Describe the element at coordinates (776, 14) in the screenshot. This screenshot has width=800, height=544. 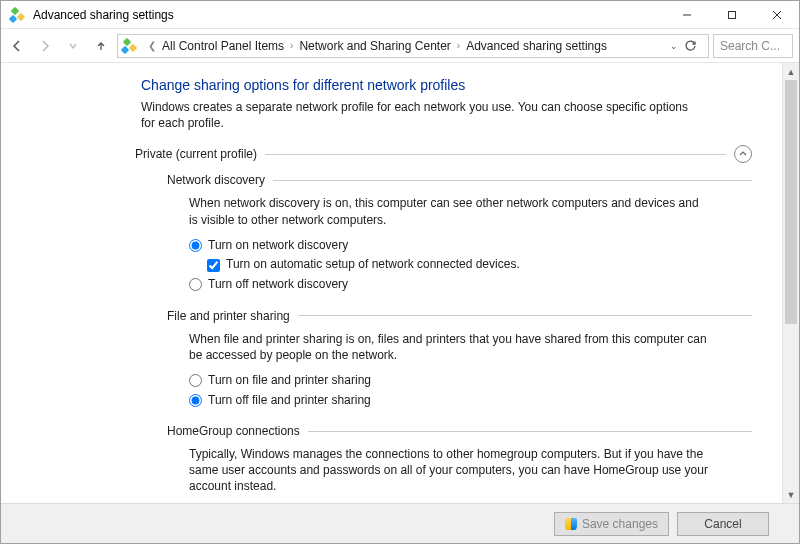
I see `close-button` at that location.